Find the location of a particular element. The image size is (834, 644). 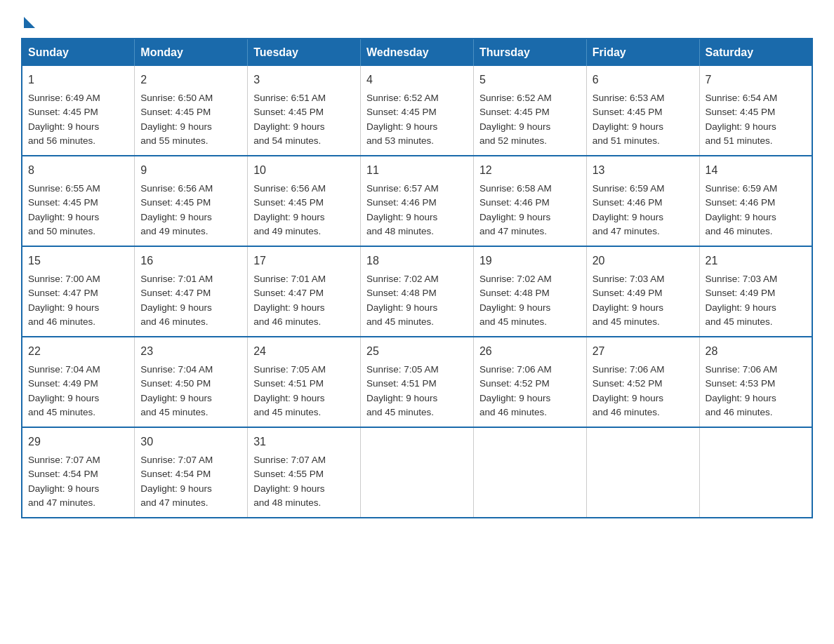

day-number: 13 is located at coordinates (643, 170).